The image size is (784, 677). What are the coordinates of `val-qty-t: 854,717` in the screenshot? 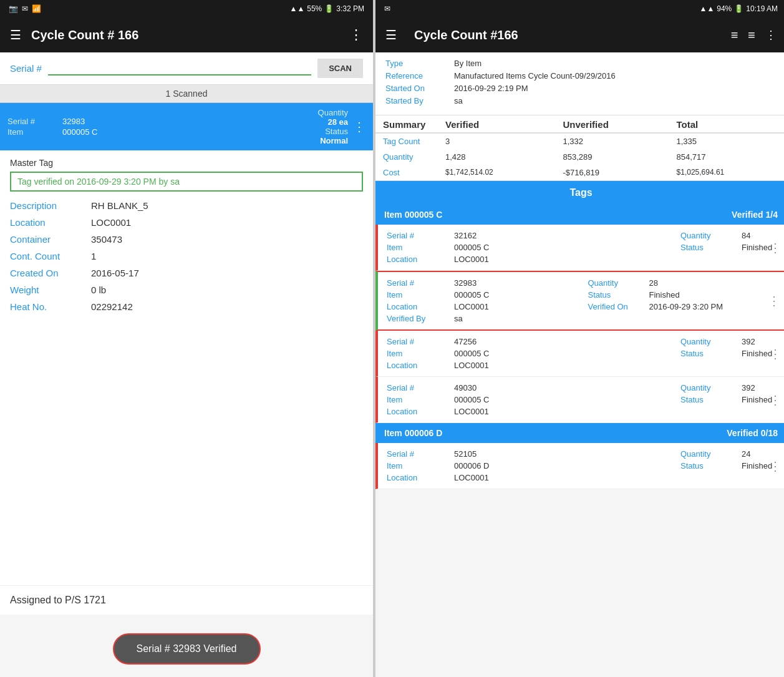 It's located at (727, 157).